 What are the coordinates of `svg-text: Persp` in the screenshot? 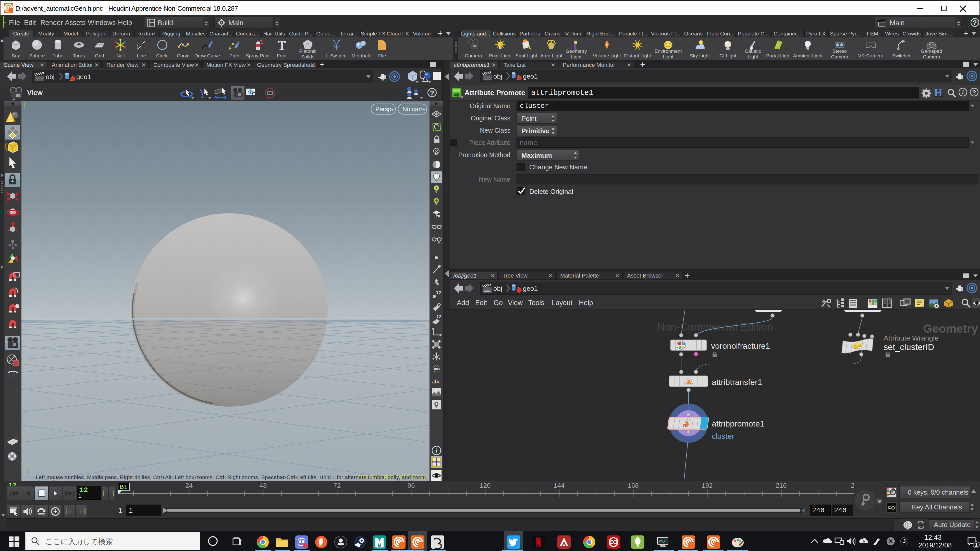 It's located at (383, 109).